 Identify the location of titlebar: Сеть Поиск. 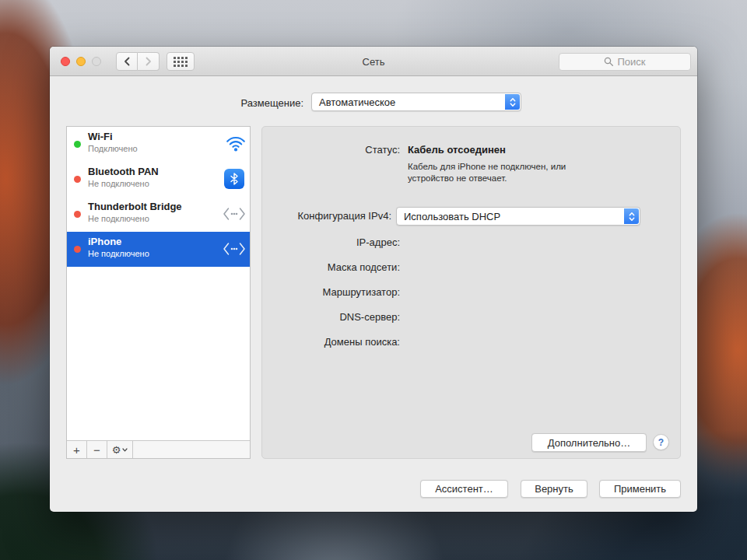
(374, 61).